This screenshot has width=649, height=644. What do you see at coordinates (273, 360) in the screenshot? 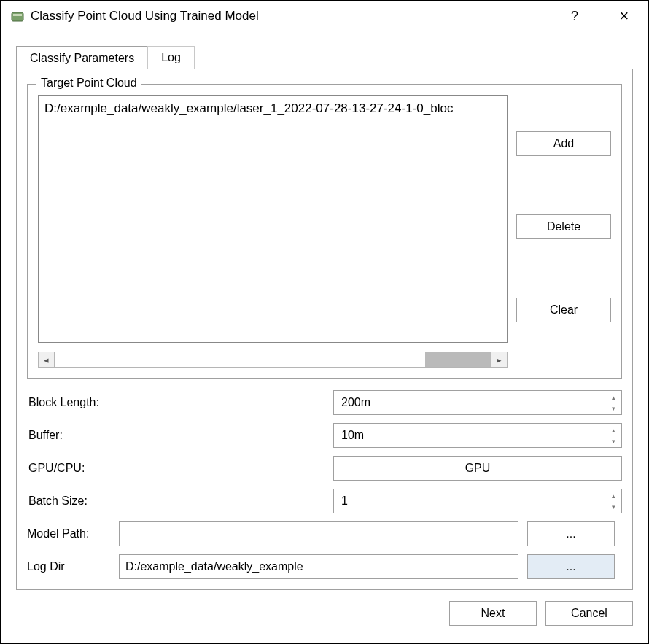
I see `horizontal-scrollbar: ◂ ▸` at bounding box center [273, 360].